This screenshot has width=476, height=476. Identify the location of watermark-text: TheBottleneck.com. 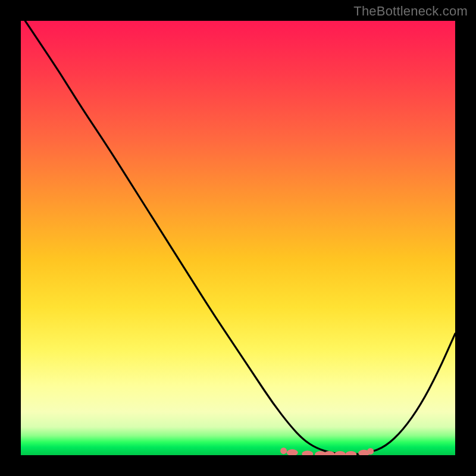
(411, 11).